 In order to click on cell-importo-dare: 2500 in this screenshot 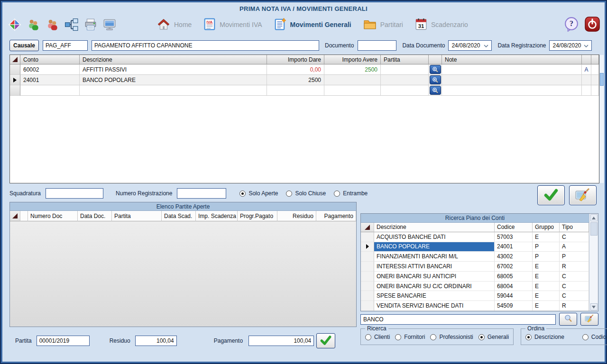, I will do `click(296, 80)`.